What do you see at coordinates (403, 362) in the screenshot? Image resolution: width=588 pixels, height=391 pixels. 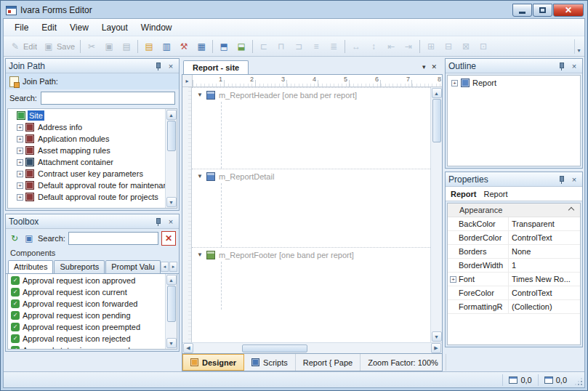 I see `zoom-factor: Zoom Factor: 100%` at bounding box center [403, 362].